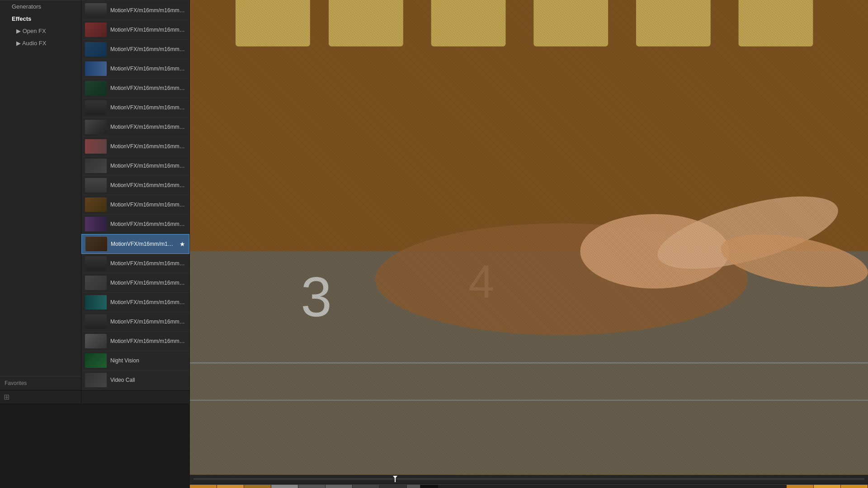 The image size is (868, 488). Describe the element at coordinates (136, 185) in the screenshot. I see `effect-item-22: MotionVFX/m16mm/m16mm 22` at that location.